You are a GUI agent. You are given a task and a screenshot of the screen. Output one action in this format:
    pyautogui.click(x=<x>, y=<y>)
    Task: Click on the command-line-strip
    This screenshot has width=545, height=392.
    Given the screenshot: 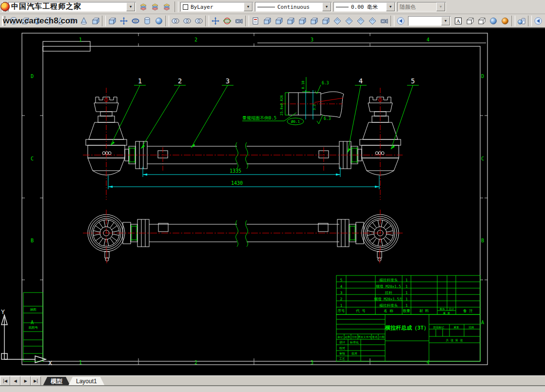 What is the action you would take?
    pyautogui.click(x=272, y=389)
    